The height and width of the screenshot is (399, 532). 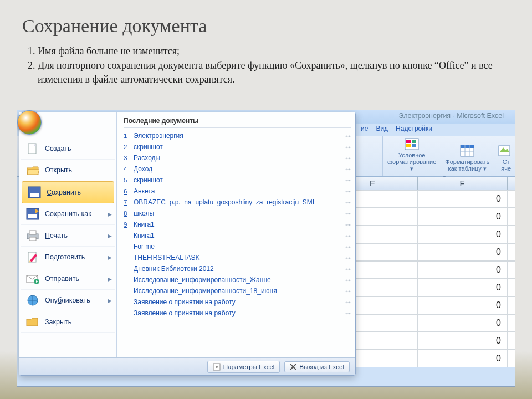 What do you see at coordinates (317, 367) in the screenshot?
I see `exit-excel-button: Выход из Excel` at bounding box center [317, 367].